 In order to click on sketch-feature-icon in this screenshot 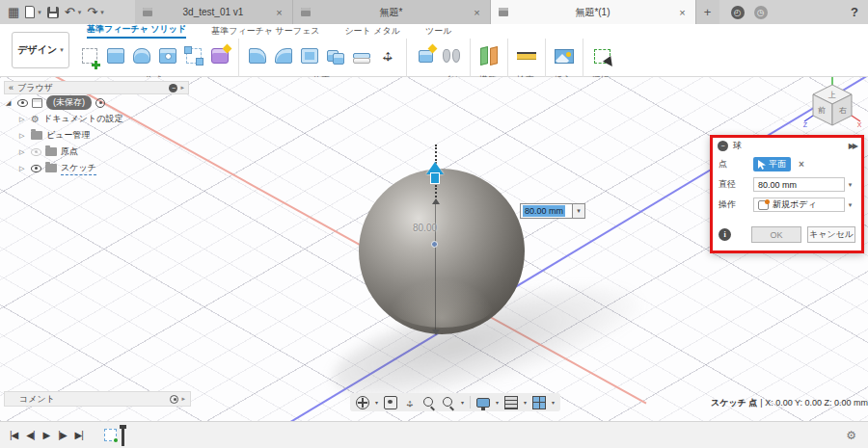, I will do `click(110, 435)`.